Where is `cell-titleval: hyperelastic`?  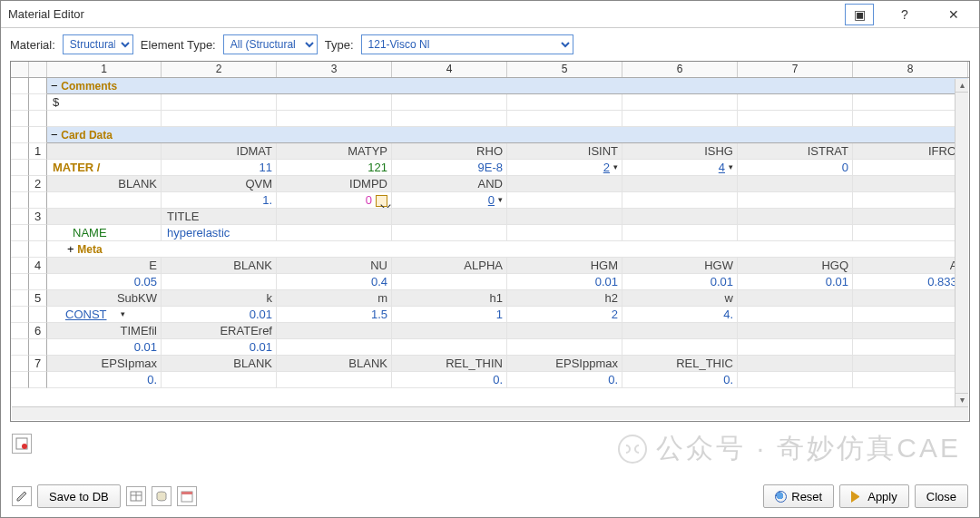
cell-titleval: hyperelastic is located at coordinates (220, 233).